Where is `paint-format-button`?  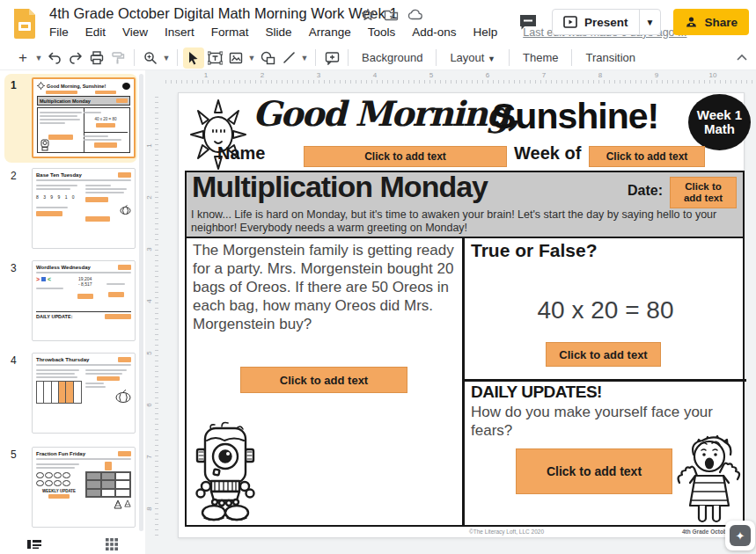
paint-format-button is located at coordinates (118, 58).